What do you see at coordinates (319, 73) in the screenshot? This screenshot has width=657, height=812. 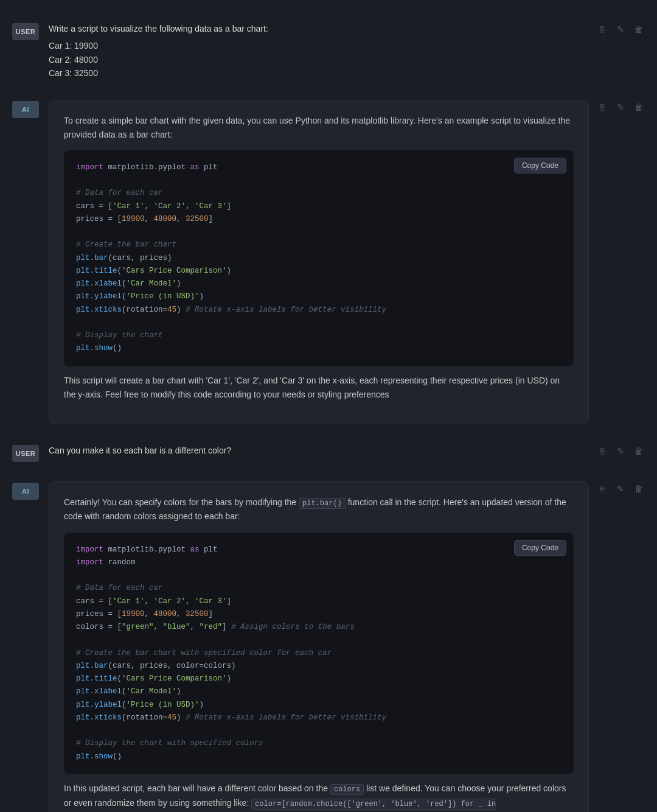 I see `data-line-3: Car 3: 32500` at bounding box center [319, 73].